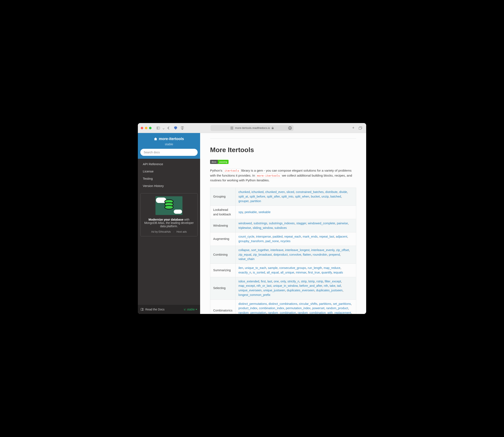 The image size is (504, 437). I want to click on function-link: peekable, so click(251, 212).